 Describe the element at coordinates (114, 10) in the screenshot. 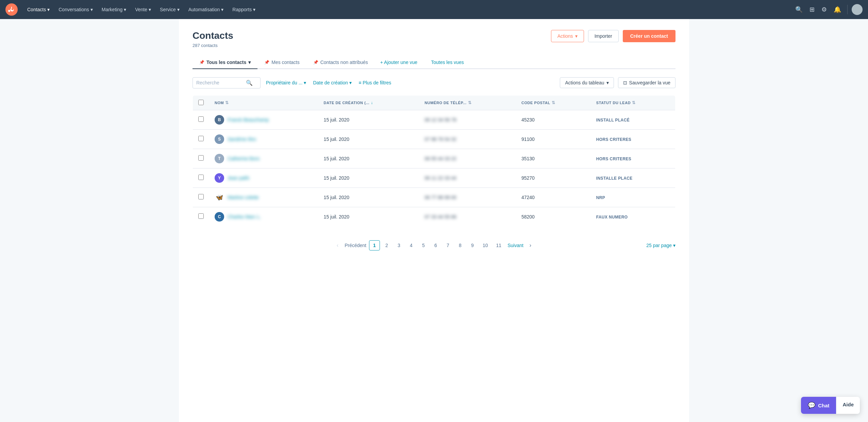

I see `nav-marketing: Marketing ▾` at that location.